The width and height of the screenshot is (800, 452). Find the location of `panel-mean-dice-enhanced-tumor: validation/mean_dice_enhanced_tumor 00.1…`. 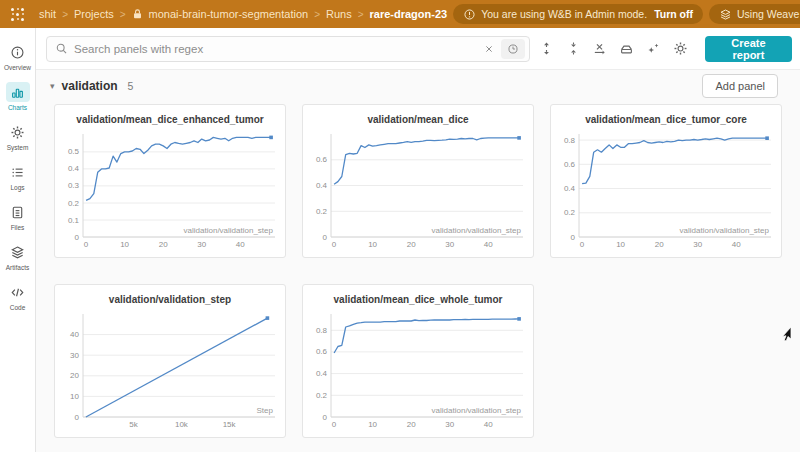

panel-mean-dice-enhanced-tumor: validation/mean_dice_enhanced_tumor 00.1… is located at coordinates (170, 181).